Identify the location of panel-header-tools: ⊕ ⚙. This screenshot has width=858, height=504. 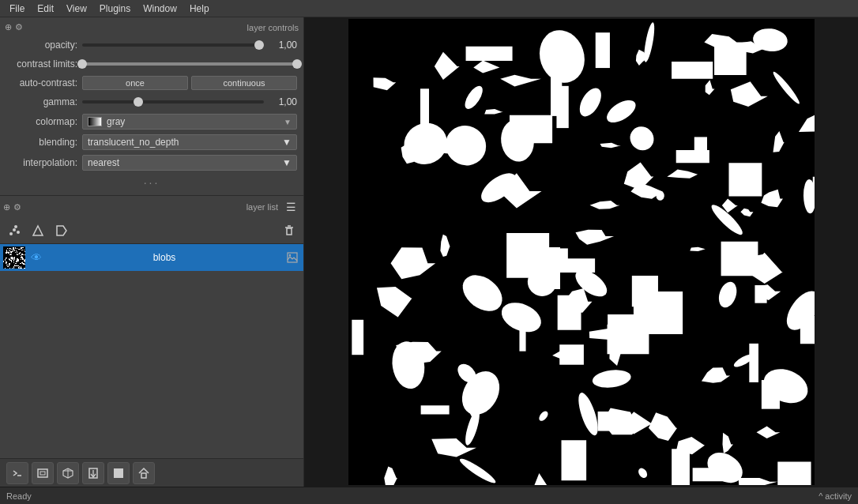
(14, 27).